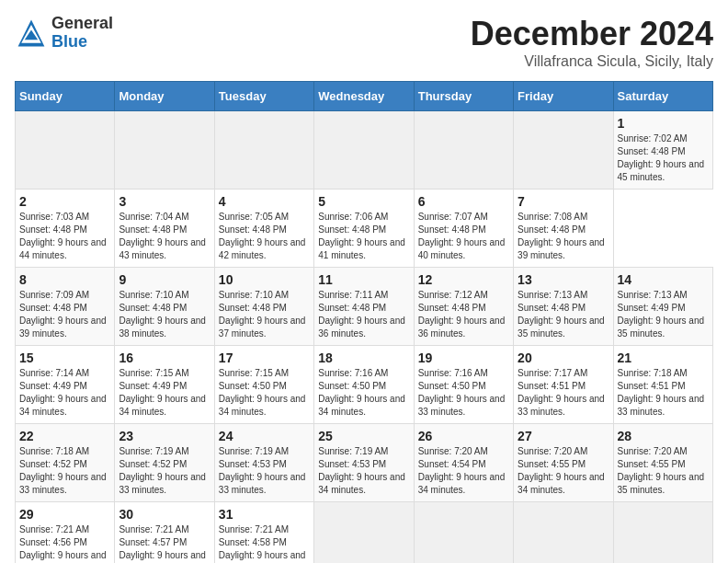 The image size is (728, 563). I want to click on calendar-day-13: 13Sunrise: 7:13 AMSunset: 4:48 PMDayligh…, so click(563, 307).